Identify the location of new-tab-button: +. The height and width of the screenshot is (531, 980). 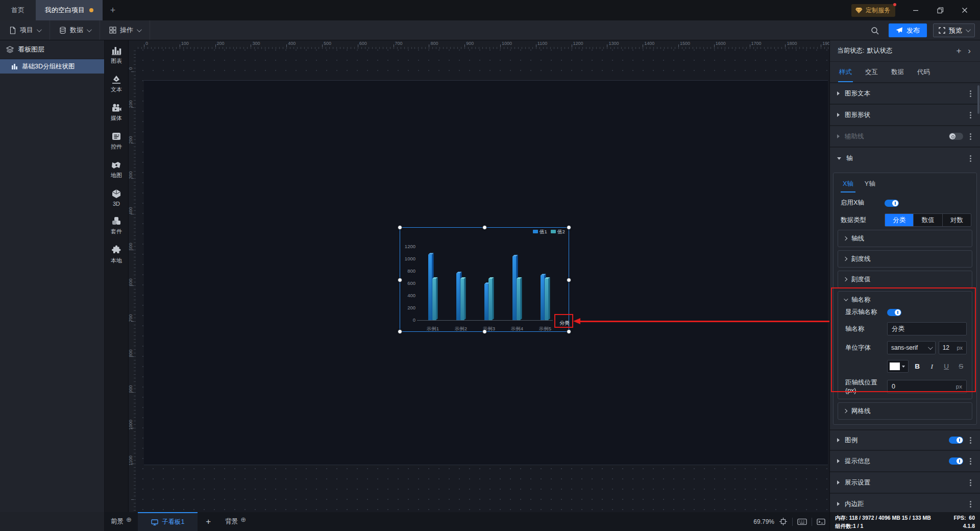
(113, 10).